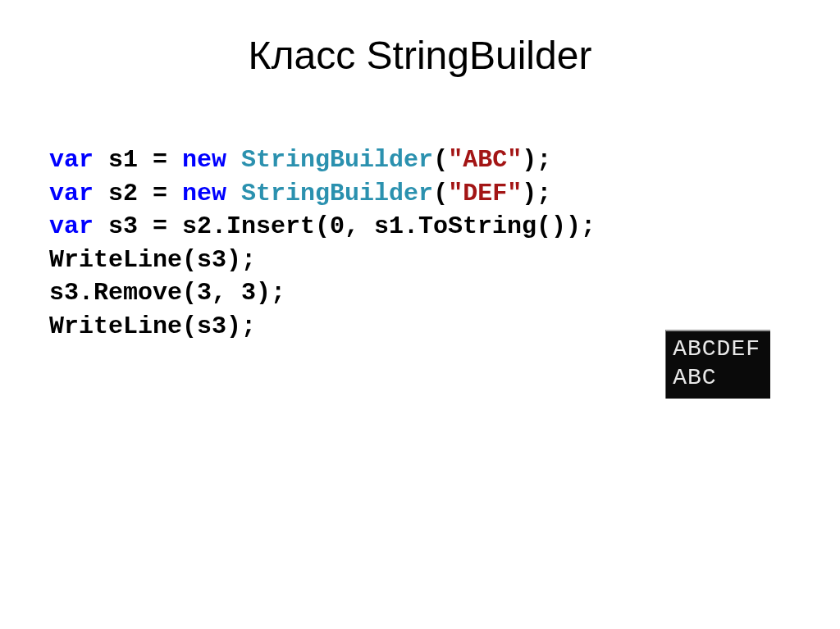 This screenshot has height=629, width=840. I want to click on code-text: s3 = s2.Insert(0, s1.ToString());, so click(345, 226).